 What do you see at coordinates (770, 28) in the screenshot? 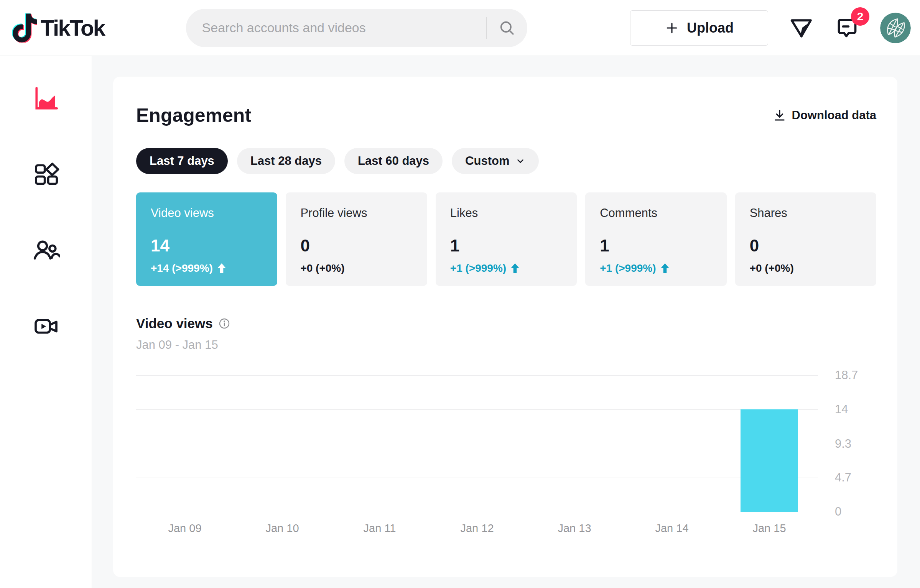
I see `header-actions: Upload 2` at bounding box center [770, 28].